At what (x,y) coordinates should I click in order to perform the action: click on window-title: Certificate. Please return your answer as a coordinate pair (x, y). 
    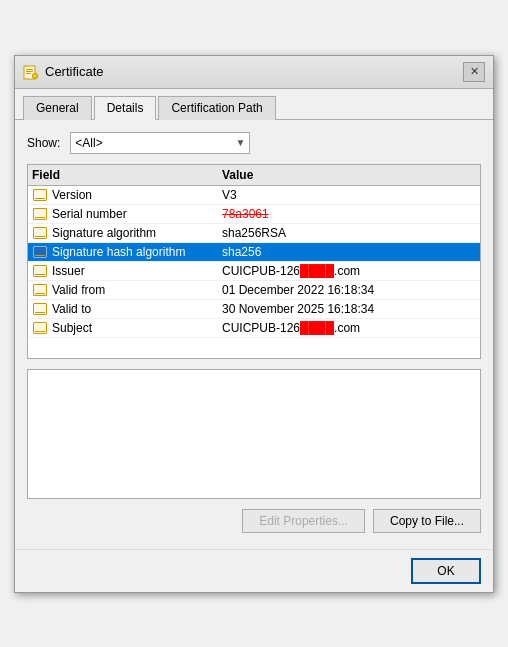
    Looking at the image, I should click on (74, 72).